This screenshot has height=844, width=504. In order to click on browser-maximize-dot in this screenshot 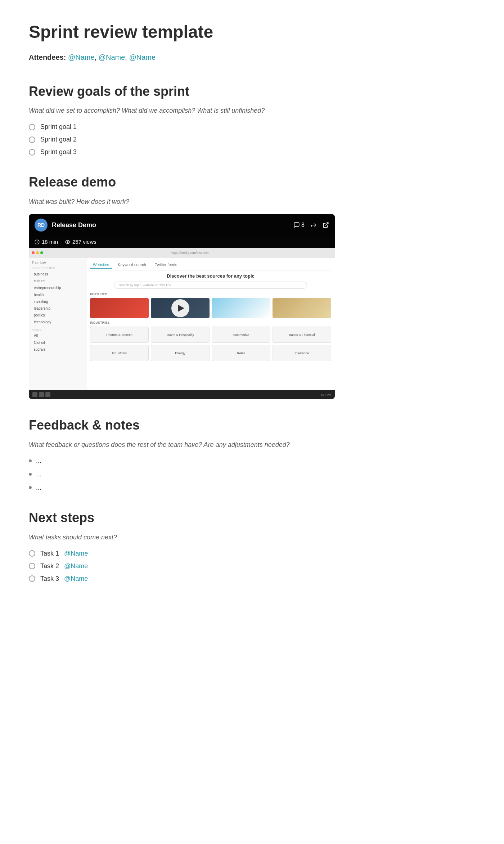, I will do `click(42, 253)`.